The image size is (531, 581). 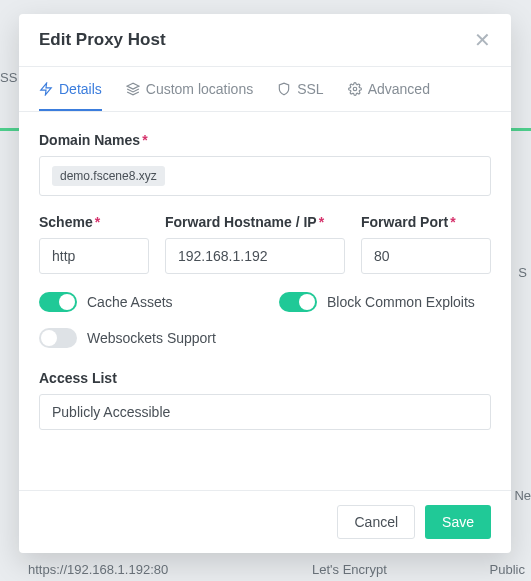 I want to click on toggle-websockets: Websockets Support, so click(x=139, y=338).